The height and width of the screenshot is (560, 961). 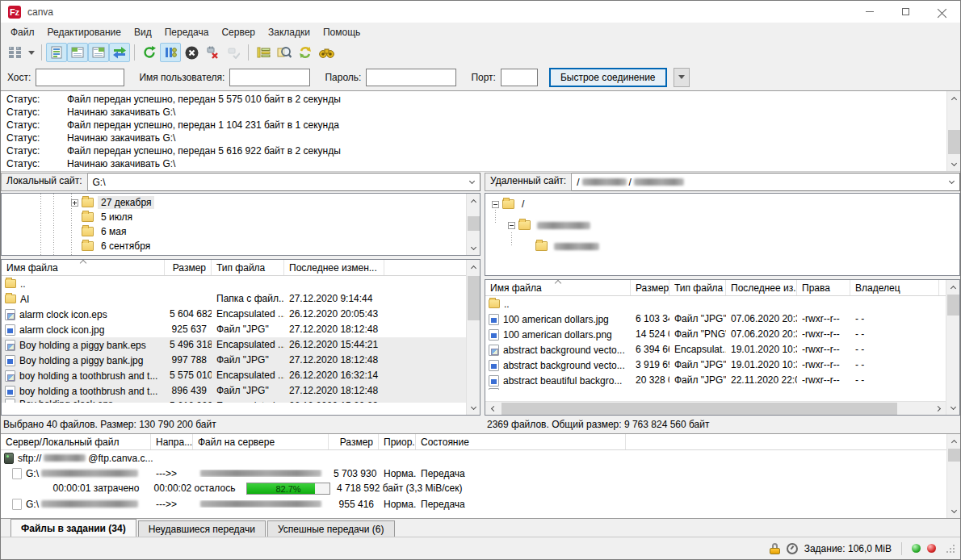 What do you see at coordinates (241, 400) in the screenshot?
I see `file-row: Boy holding clock.eps 5 616 922 Encapsul…` at bounding box center [241, 400].